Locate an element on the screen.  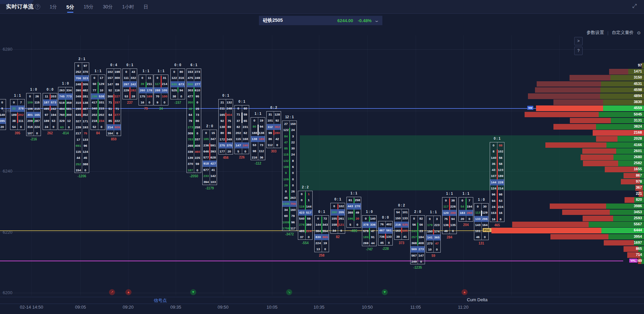
tab-1分: 1分 is located at coordinates (53, 7).